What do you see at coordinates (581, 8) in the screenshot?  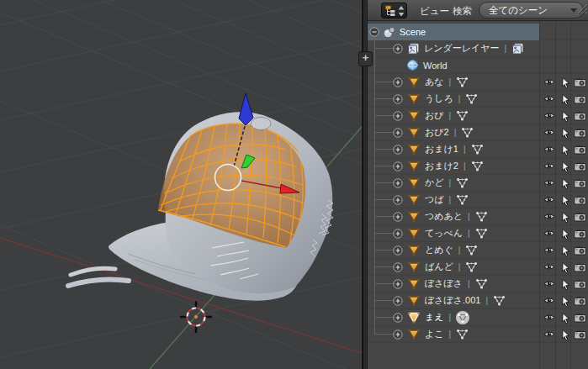 I see `corner-resize-grip` at bounding box center [581, 8].